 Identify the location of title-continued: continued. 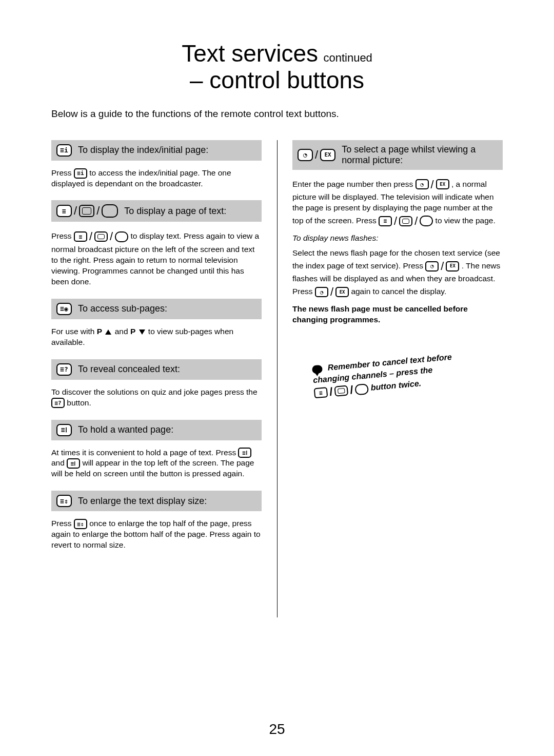
(348, 57).